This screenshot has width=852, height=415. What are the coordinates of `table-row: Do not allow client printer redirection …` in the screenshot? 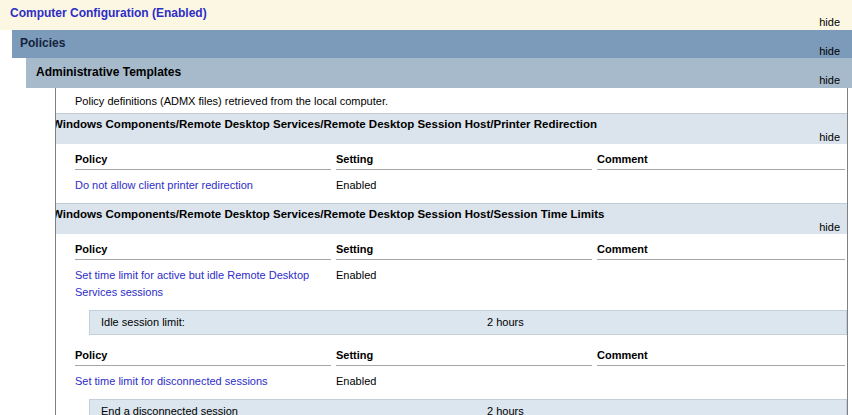 It's located at (460, 182).